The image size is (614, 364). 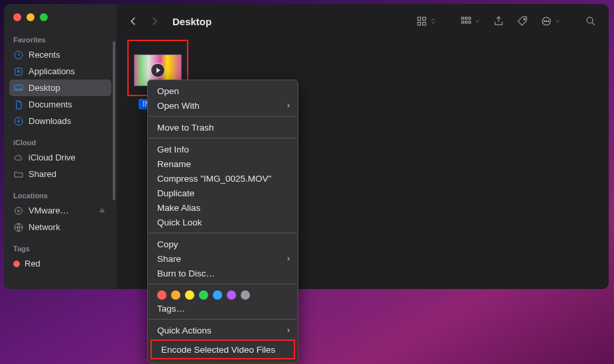 I want to click on action-menu-button, so click(x=550, y=21).